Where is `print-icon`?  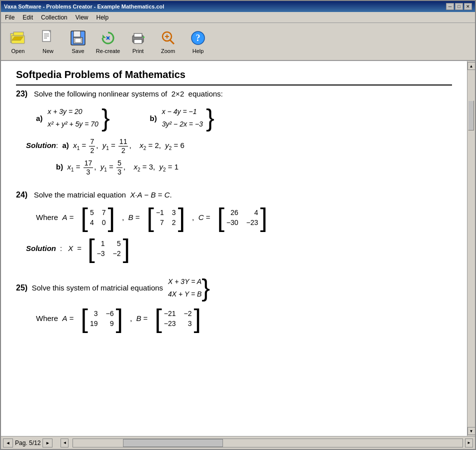 print-icon is located at coordinates (138, 38).